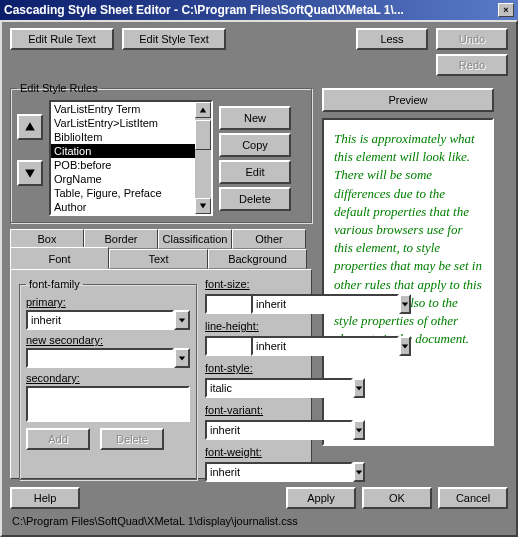  Describe the element at coordinates (108, 358) in the screenshot. I see `new-secondary-combo` at that location.